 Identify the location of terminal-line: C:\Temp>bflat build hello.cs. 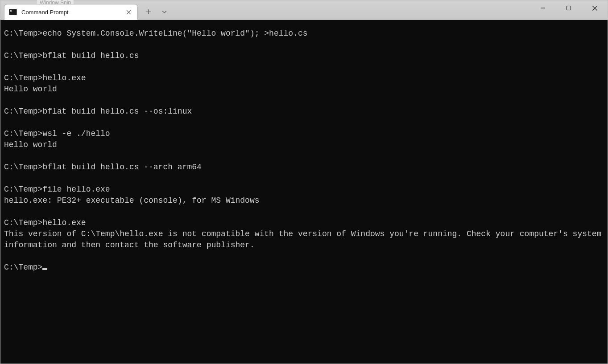
(304, 56).